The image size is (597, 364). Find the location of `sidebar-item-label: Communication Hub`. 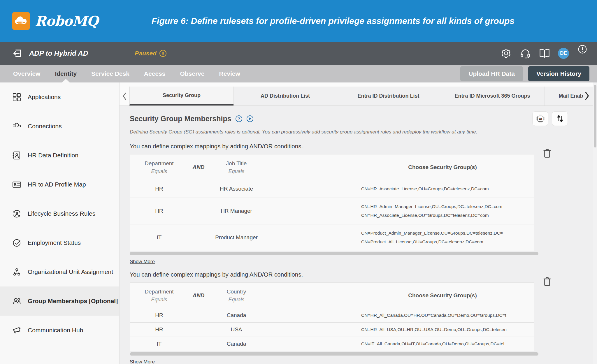

sidebar-item-label: Communication Hub is located at coordinates (55, 330).